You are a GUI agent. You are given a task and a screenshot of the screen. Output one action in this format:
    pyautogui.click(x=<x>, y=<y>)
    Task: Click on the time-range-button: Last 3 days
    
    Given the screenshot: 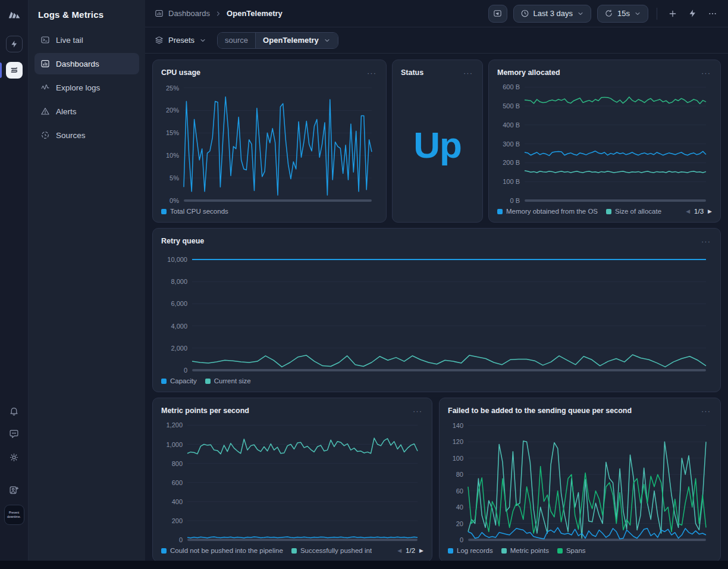 What is the action you would take?
    pyautogui.click(x=553, y=14)
    